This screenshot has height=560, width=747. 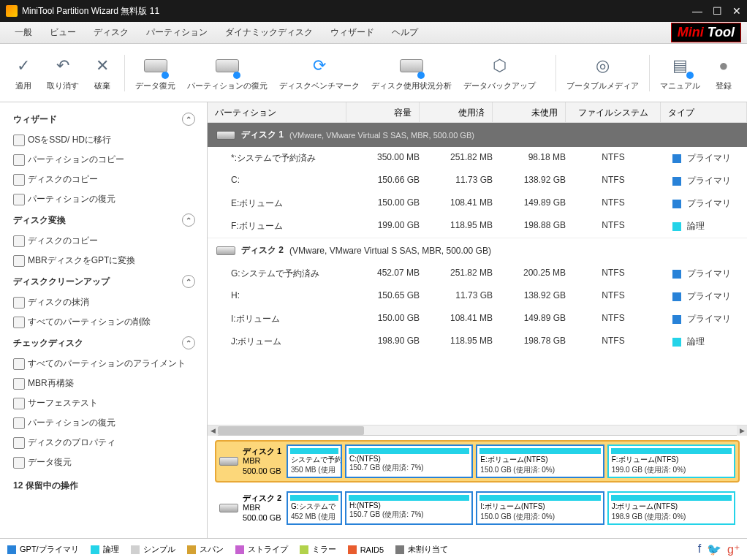 What do you see at coordinates (374, 549) in the screenshot?
I see `legend-bar: GPT/プライマリ論理シンプルスパンストライプミラーRAID5未割り当て f 🐦…` at bounding box center [374, 549].